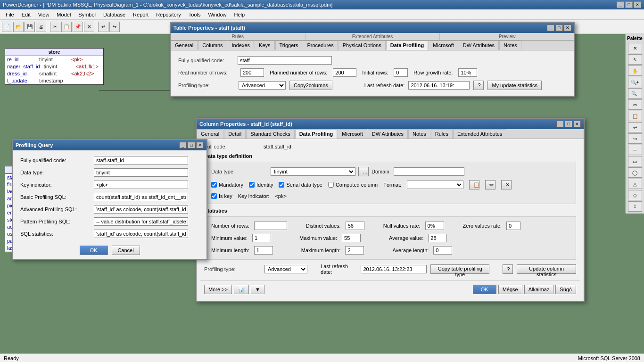 Image resolution: width=644 pixels, height=362 pixels. Describe the element at coordinates (443, 45) in the screenshot. I see `tab-microsoft: Microsoft` at that location.